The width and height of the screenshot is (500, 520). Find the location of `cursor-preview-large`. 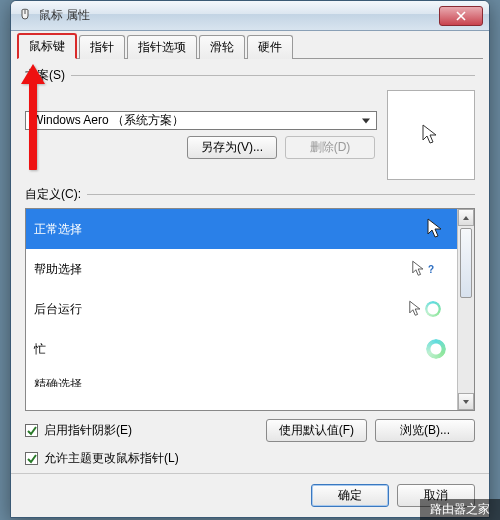

cursor-preview-large is located at coordinates (431, 135).